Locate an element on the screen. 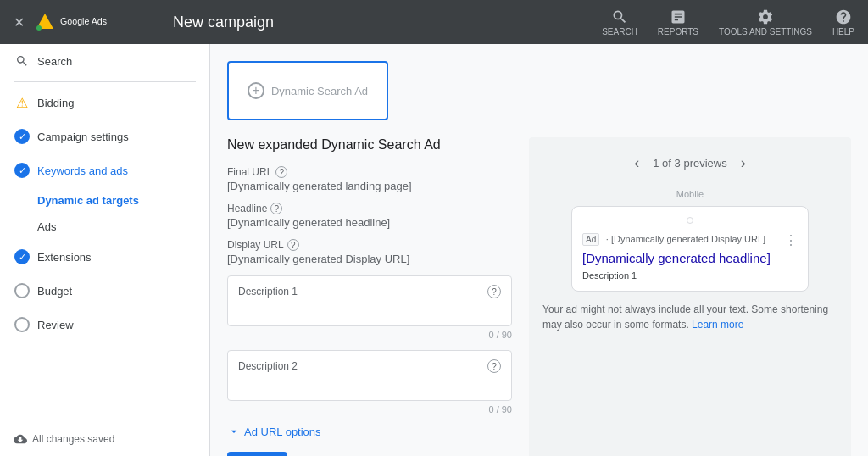  headline-label: Headline is located at coordinates (248, 209).